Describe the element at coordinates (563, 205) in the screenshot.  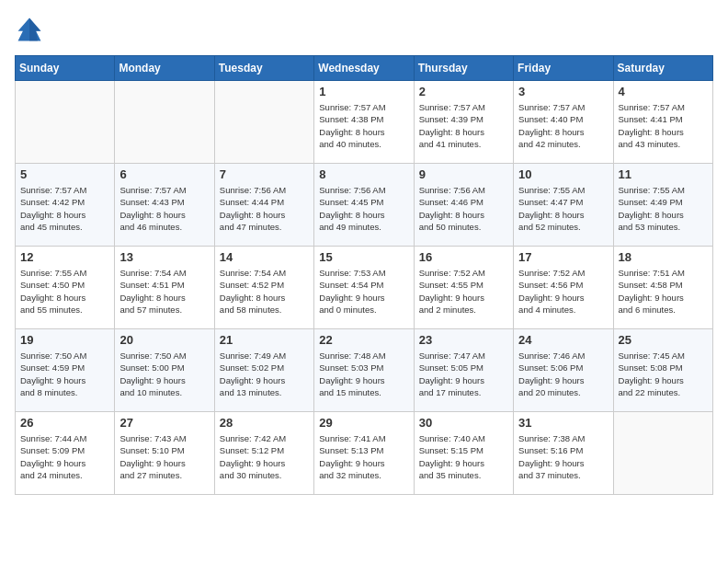
I see `calendar-cell: 10Sunrise: 7:55 AM Sunset: 4:47 PM Dayli…` at that location.